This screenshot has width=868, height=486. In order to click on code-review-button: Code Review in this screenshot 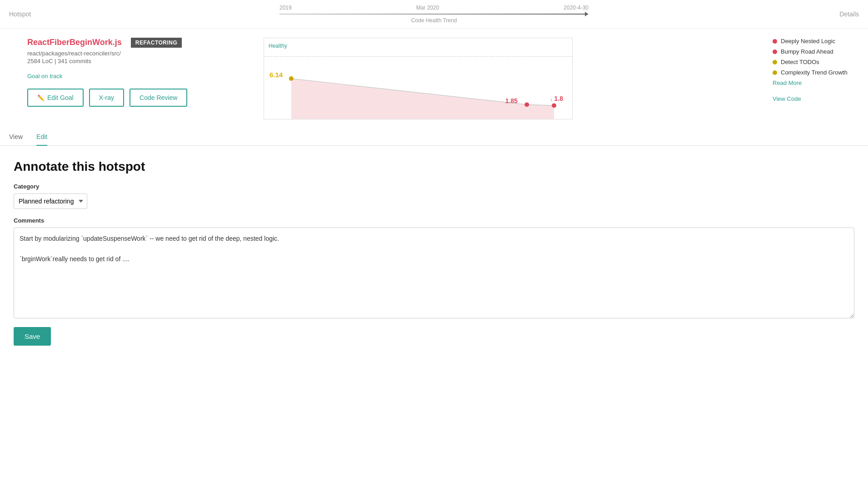, I will do `click(158, 98)`.